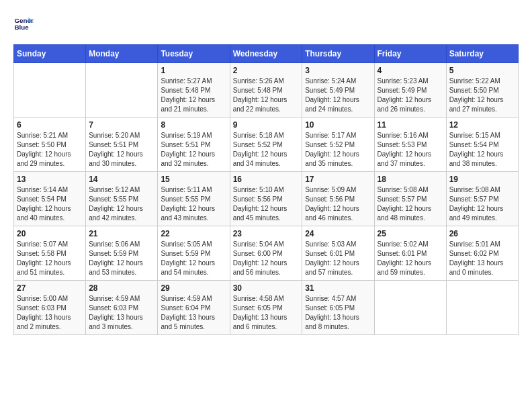  What do you see at coordinates (266, 54) in the screenshot?
I see `weekday-header: Wednesday` at bounding box center [266, 54].